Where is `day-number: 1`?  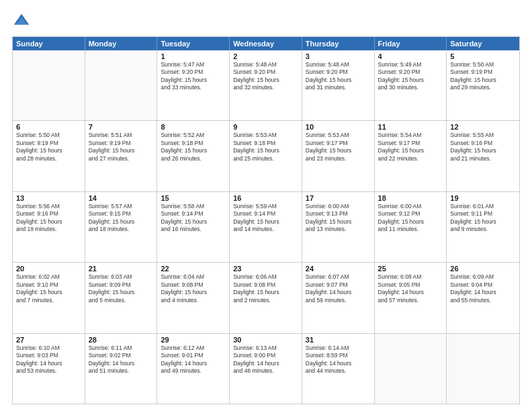
day-number: 1 is located at coordinates (193, 56).